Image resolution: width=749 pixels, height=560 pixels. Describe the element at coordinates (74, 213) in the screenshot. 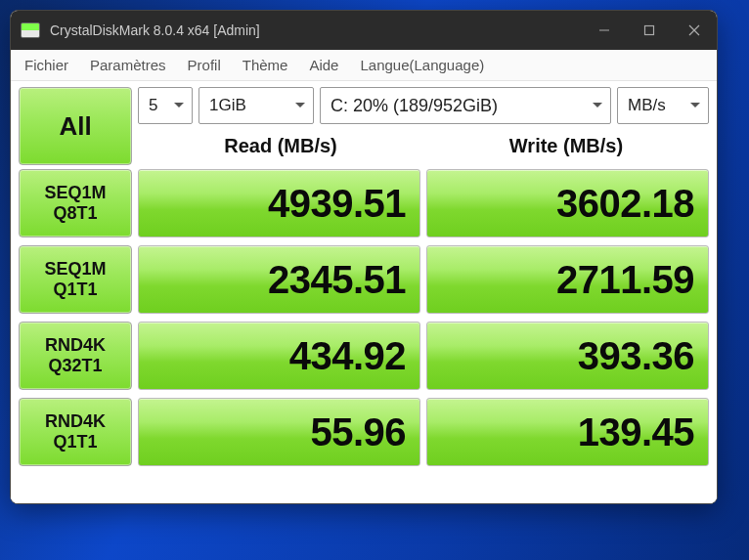

I see `test-label-line2: Q8T1` at that location.